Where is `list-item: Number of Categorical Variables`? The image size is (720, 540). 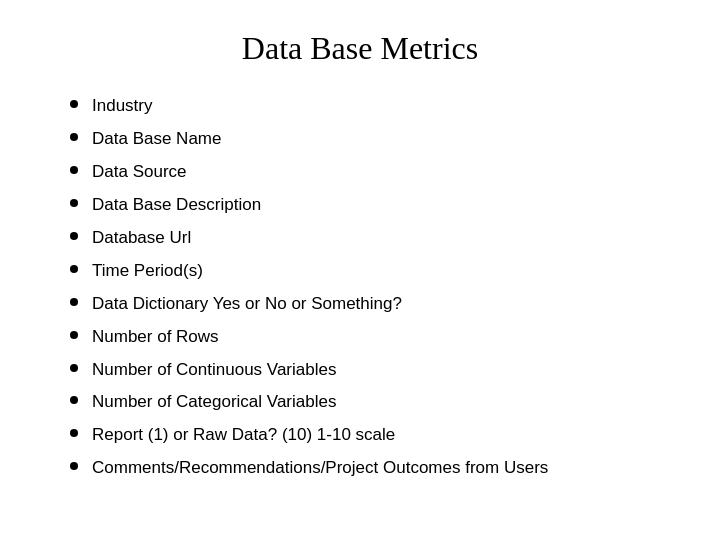
list-item: Number of Categorical Variables is located at coordinates (375, 402).